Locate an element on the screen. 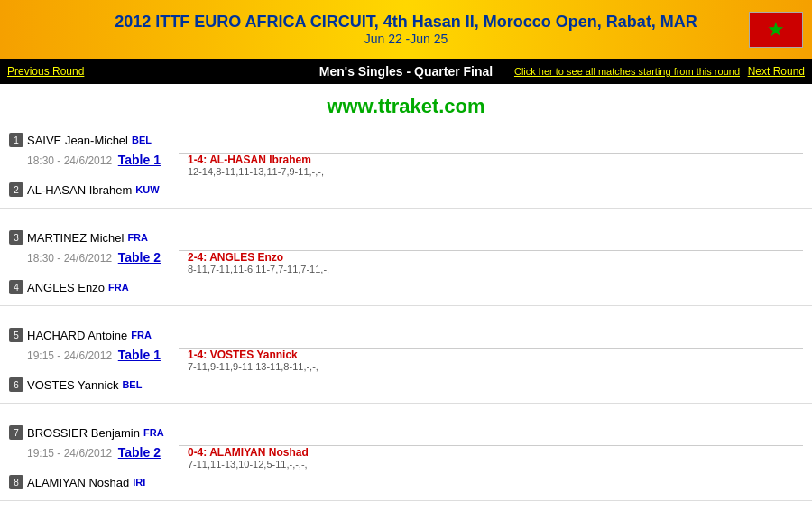  result-winner: 1-4: AL-HASAN Ibrahem is located at coordinates (495, 160).